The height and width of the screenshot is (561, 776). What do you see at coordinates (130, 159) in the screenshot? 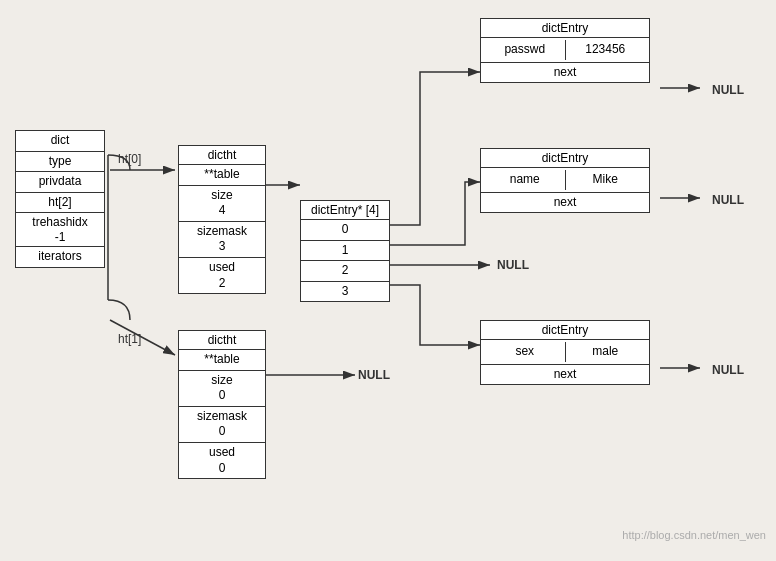
I see `ht0-label: ht[0]` at bounding box center [130, 159].